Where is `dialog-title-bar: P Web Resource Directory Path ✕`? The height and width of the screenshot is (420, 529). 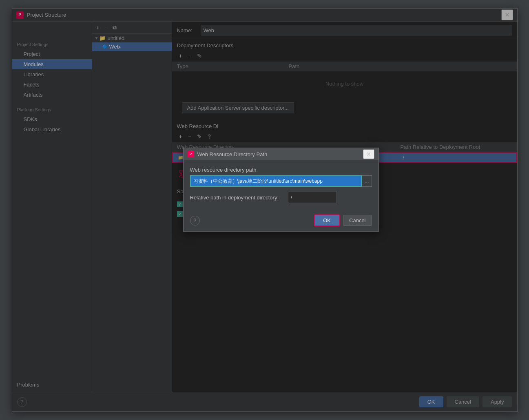 dialog-title-bar: P Web Resource Directory Path ✕ is located at coordinates (281, 154).